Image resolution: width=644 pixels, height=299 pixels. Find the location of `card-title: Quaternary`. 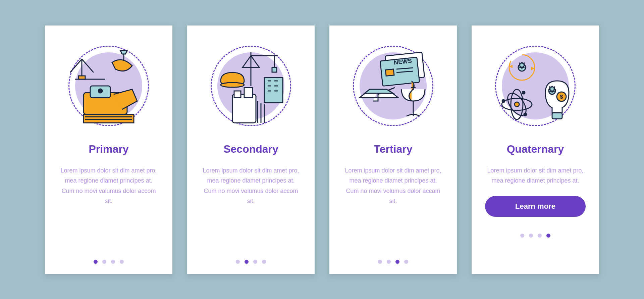

card-title: Quaternary is located at coordinates (535, 149).